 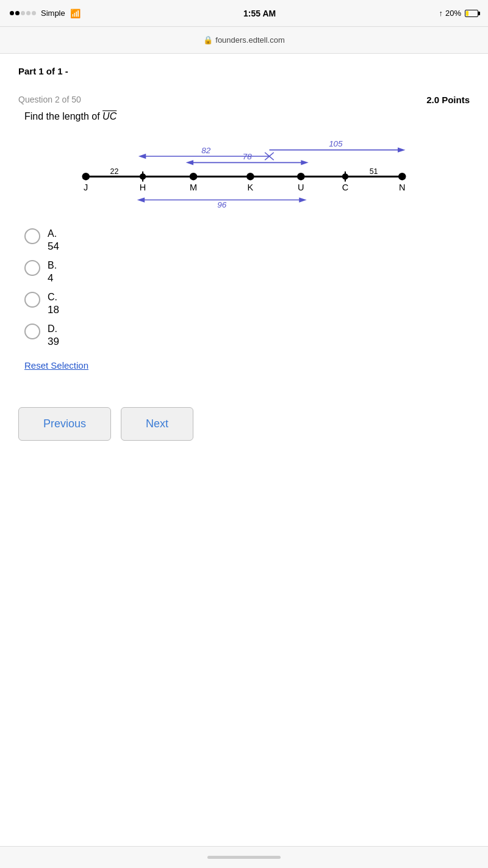 What do you see at coordinates (54, 310) in the screenshot?
I see `option-c-value: 18` at bounding box center [54, 310].